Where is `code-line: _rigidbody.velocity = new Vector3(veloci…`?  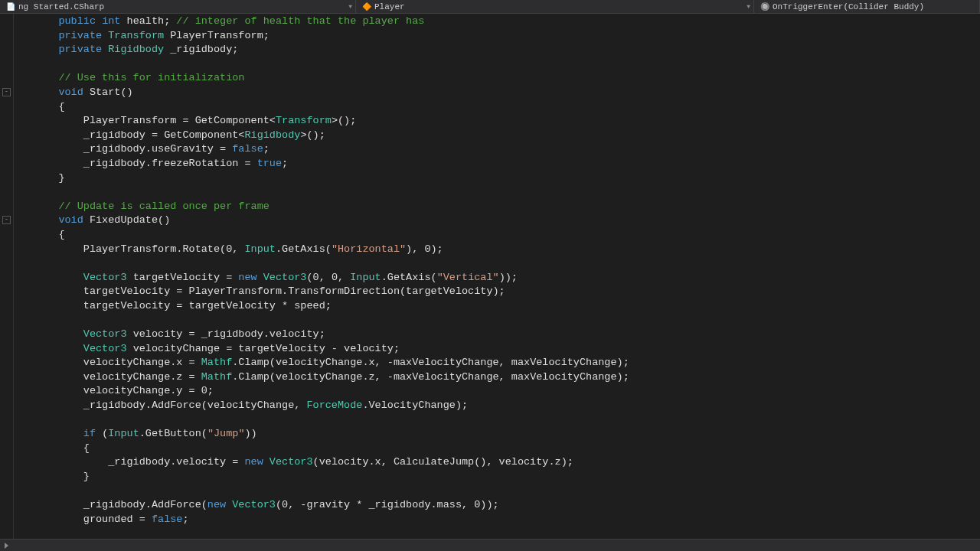 code-line: _rigidbody.velocity = new Vector3(veloci… is located at coordinates (497, 462).